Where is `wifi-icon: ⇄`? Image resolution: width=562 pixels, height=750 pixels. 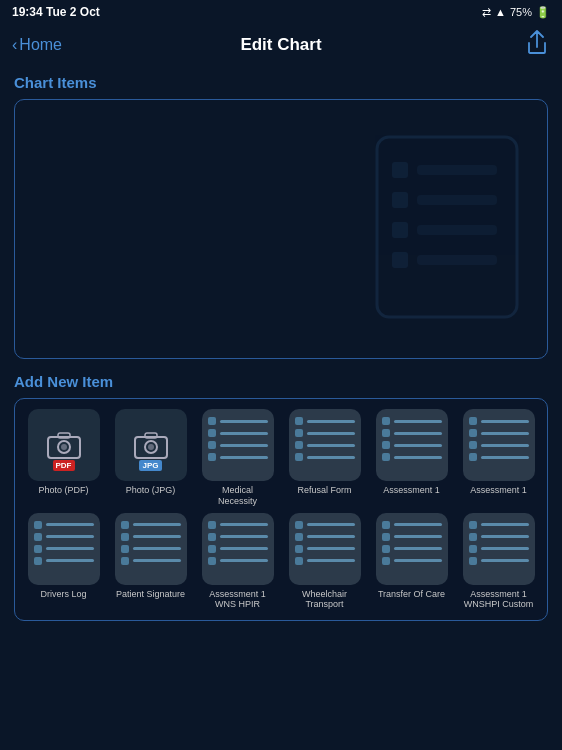 wifi-icon: ⇄ is located at coordinates (486, 12).